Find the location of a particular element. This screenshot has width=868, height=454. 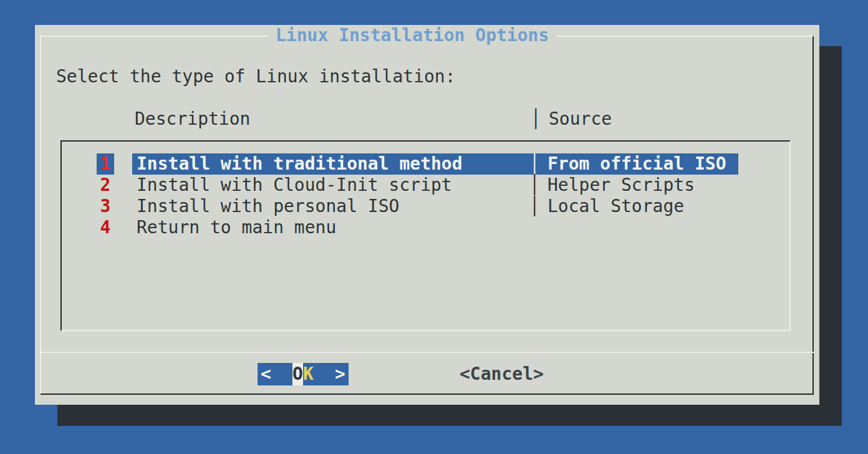

menu-item-source: Local Storage is located at coordinates (616, 206).